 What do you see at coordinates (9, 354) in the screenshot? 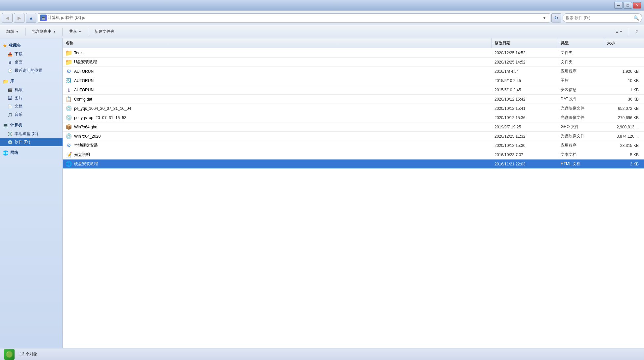
I see `status-app-icon: 🟢` at bounding box center [9, 354].